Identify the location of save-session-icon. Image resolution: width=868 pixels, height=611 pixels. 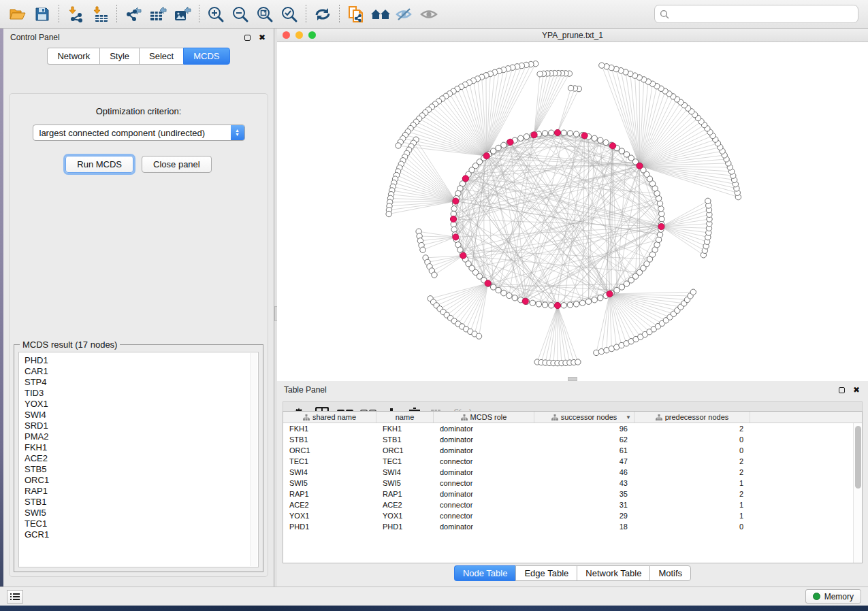
(42, 14).